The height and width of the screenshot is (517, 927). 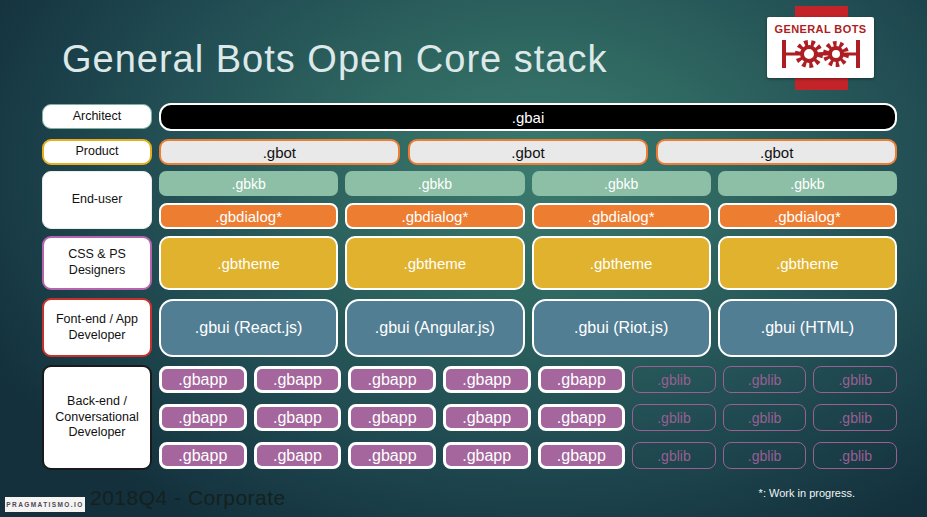 What do you see at coordinates (528, 263) in the screenshot?
I see `row-gbtheme: .gbtheme .gbtheme .gbtheme .gbtheme` at bounding box center [528, 263].